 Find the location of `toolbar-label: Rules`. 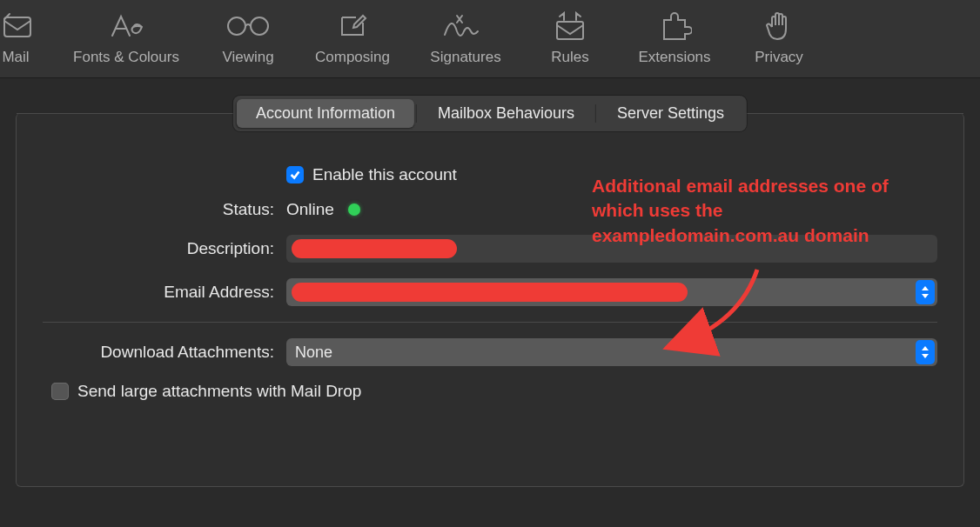

toolbar-label: Rules is located at coordinates (569, 57).